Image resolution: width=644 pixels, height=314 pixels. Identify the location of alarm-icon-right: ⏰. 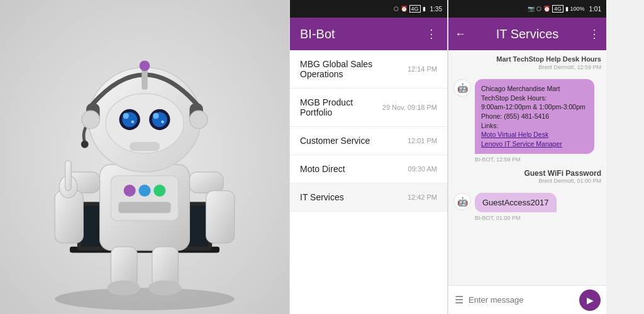
(547, 9).